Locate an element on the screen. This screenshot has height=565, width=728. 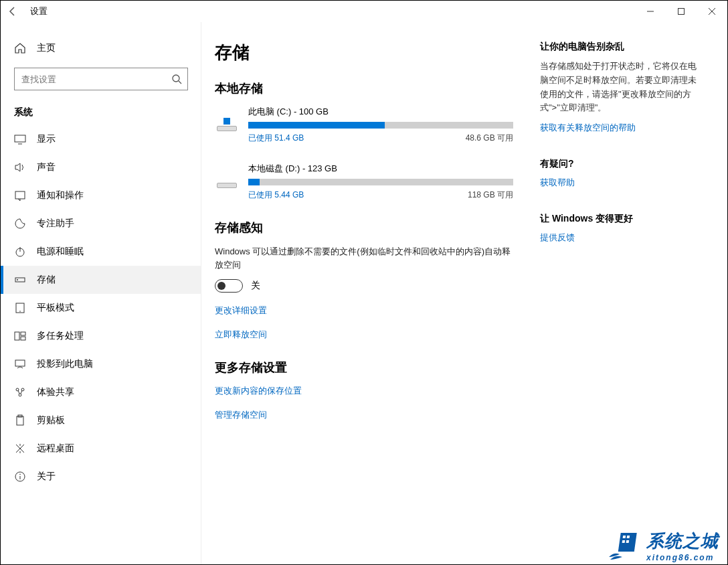
power-icon is located at coordinates (20, 252).